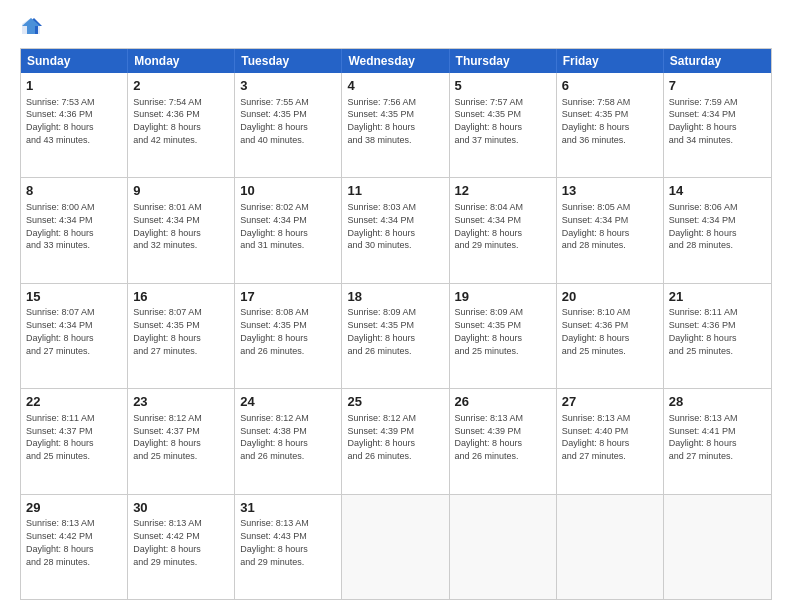 This screenshot has height=612, width=792. What do you see at coordinates (182, 230) in the screenshot?
I see `calendar-cell: 9 Sunrise: 8:01 AMSunset: 4:34 PMDayligh…` at bounding box center [182, 230].